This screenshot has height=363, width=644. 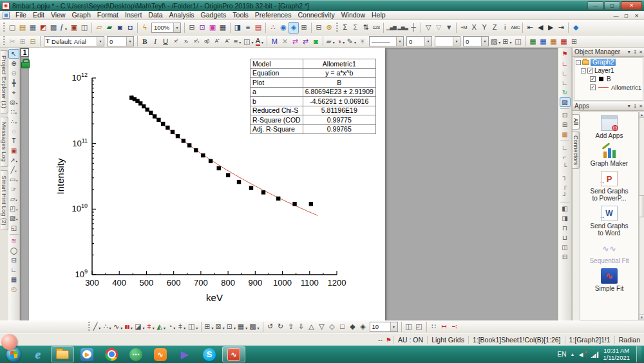 I want to click on tree-label-layer: Layer1, so click(x=604, y=71).